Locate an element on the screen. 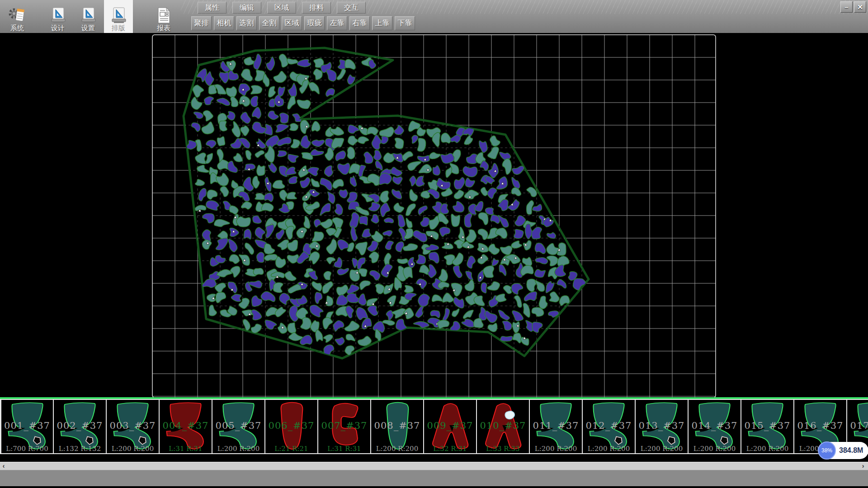 This screenshot has width=868, height=488. thumbnail-id: 010_#37 is located at coordinates (503, 426).